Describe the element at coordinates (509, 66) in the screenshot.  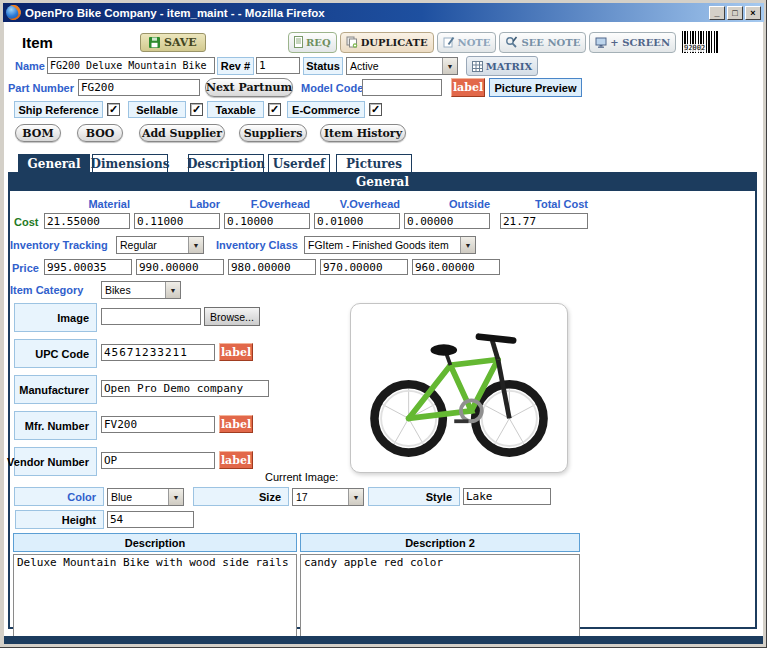
I see `matrix-button-label: MATRIX` at that location.